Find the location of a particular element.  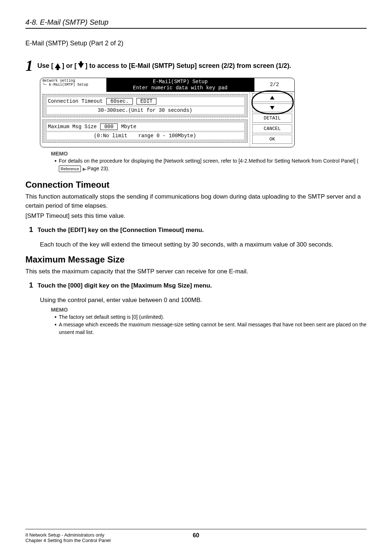

max-msg-group: Maximum Msg Size 000 Mbyte (0:No limit r… is located at coordinates (145, 131).